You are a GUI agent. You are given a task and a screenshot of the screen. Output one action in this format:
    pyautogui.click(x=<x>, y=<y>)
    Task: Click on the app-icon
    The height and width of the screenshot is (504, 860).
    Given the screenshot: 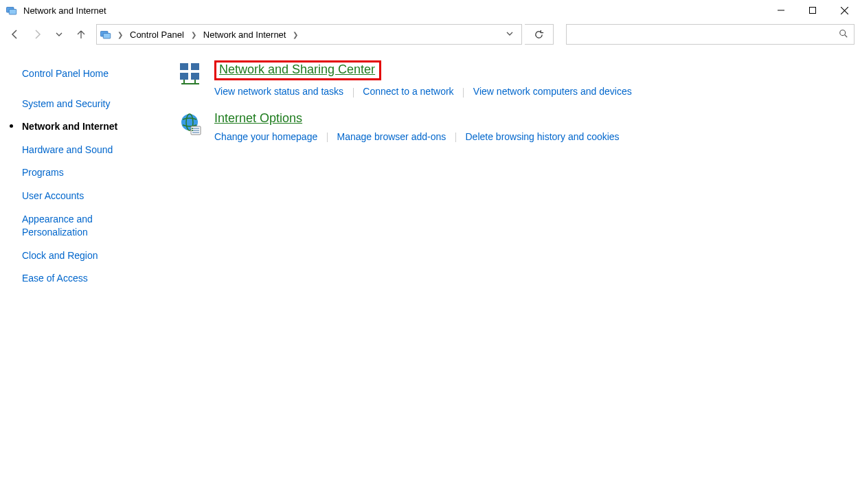 What is the action you would take?
    pyautogui.click(x=12, y=10)
    